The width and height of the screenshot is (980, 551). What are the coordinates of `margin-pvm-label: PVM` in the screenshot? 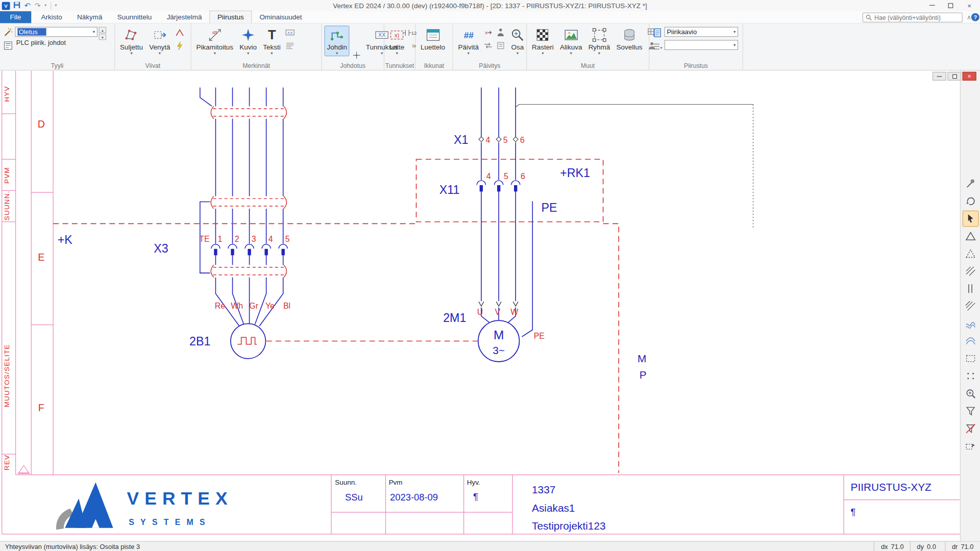 It's located at (7, 176).